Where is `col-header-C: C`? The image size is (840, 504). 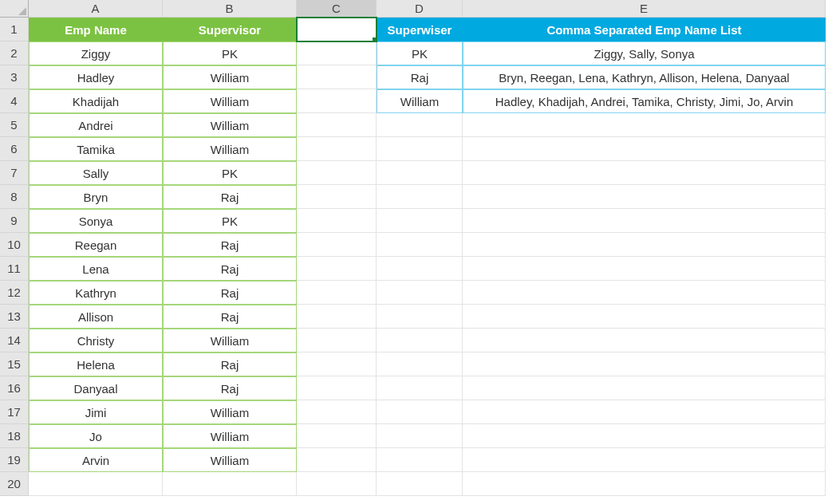 col-header-C: C is located at coordinates (337, 9).